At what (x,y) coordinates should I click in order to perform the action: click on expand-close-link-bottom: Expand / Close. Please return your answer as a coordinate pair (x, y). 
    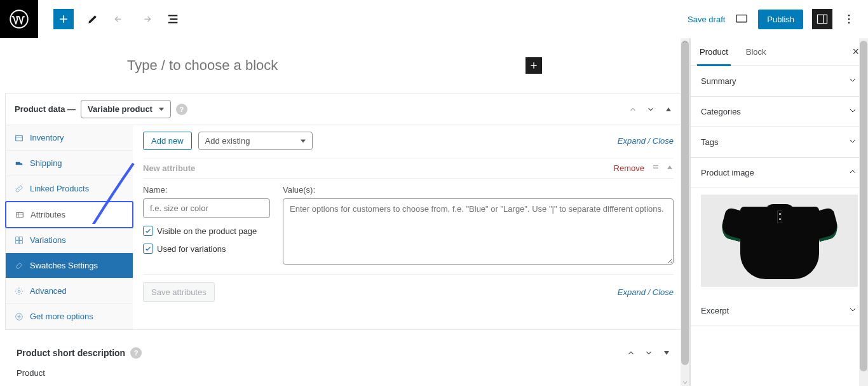
    Looking at the image, I should click on (646, 293).